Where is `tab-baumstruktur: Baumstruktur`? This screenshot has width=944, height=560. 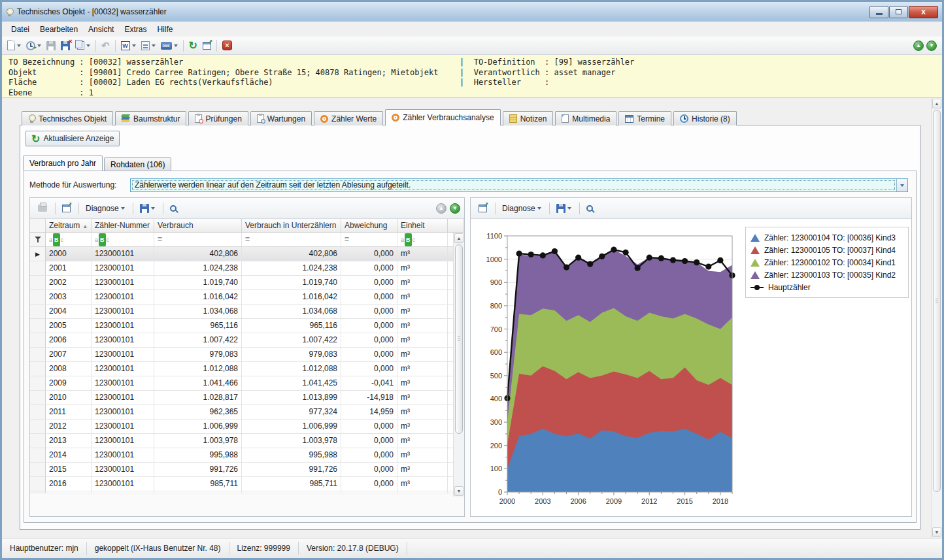 tab-baumstruktur: Baumstruktur is located at coordinates (150, 118).